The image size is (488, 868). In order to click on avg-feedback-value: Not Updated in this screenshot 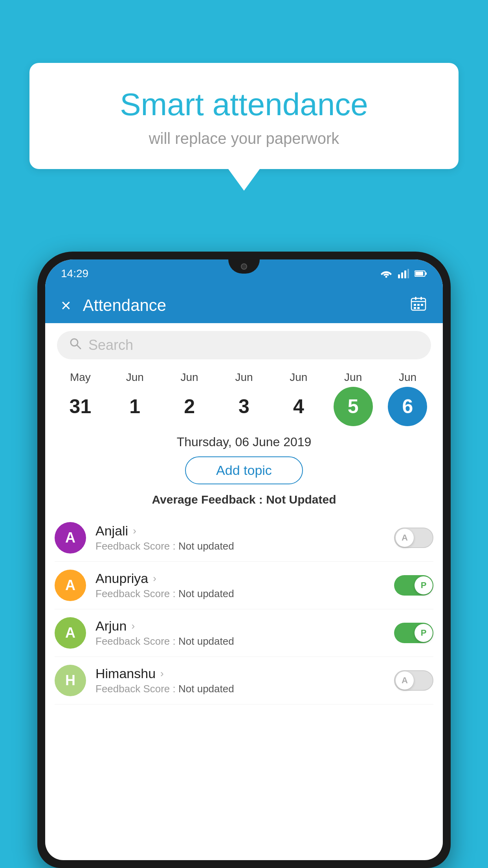, I will do `click(301, 499)`.